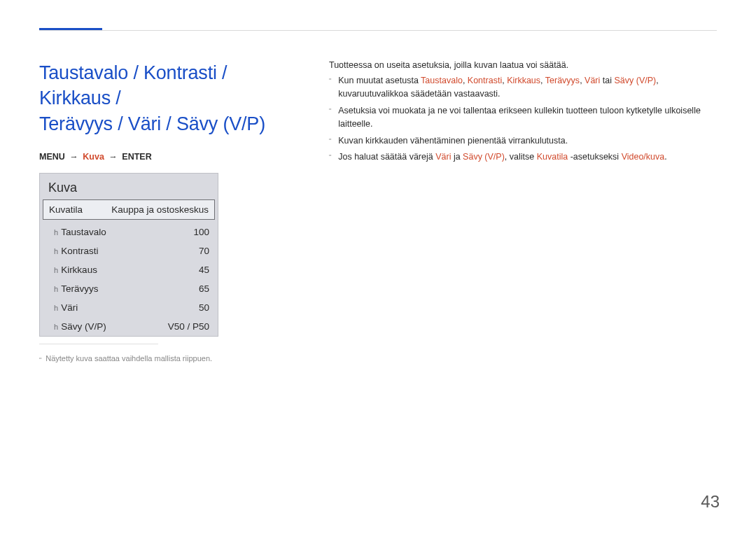  I want to click on osd-row-vari: hVäri 50, so click(129, 308).